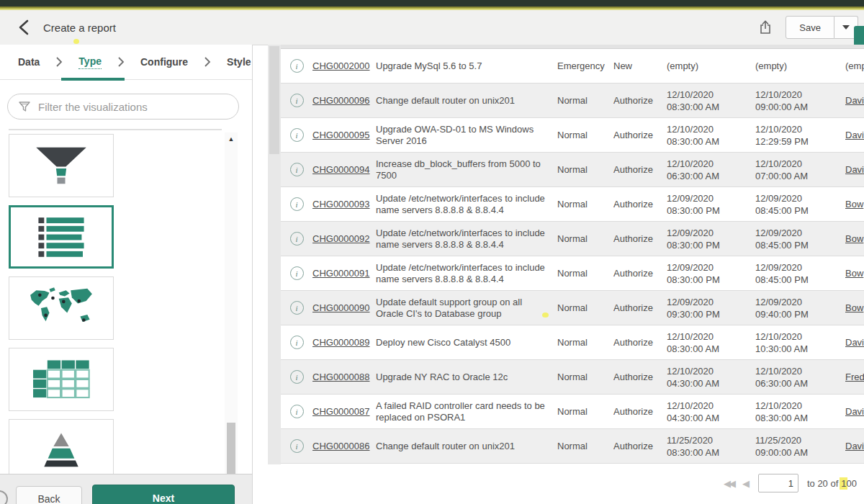 The image size is (864, 504). What do you see at coordinates (163, 494) in the screenshot?
I see `next-button: Next` at bounding box center [163, 494].